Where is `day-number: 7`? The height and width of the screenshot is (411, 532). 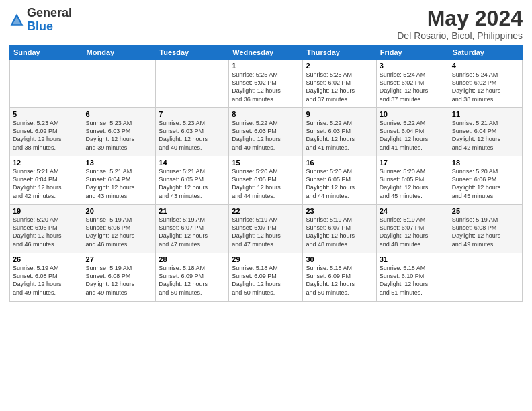 day-number: 7 is located at coordinates (192, 114).